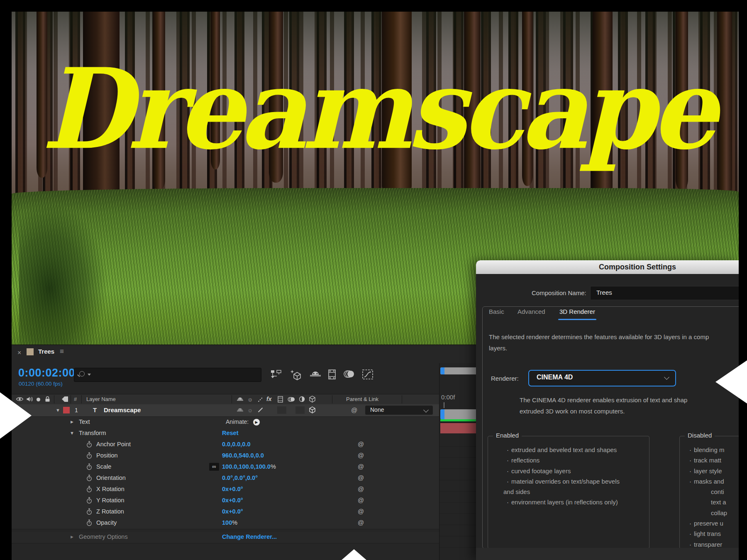  Describe the element at coordinates (577, 311) in the screenshot. I see `tab-3d-renderer: 3D Renderer` at that location.